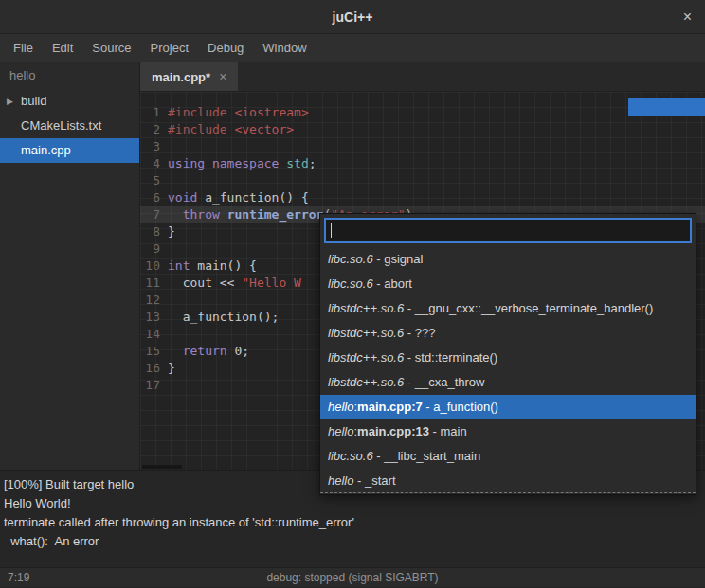 This screenshot has height=588, width=705. Describe the element at coordinates (208, 351) in the screenshot. I see `code-text: return 0;` at that location.